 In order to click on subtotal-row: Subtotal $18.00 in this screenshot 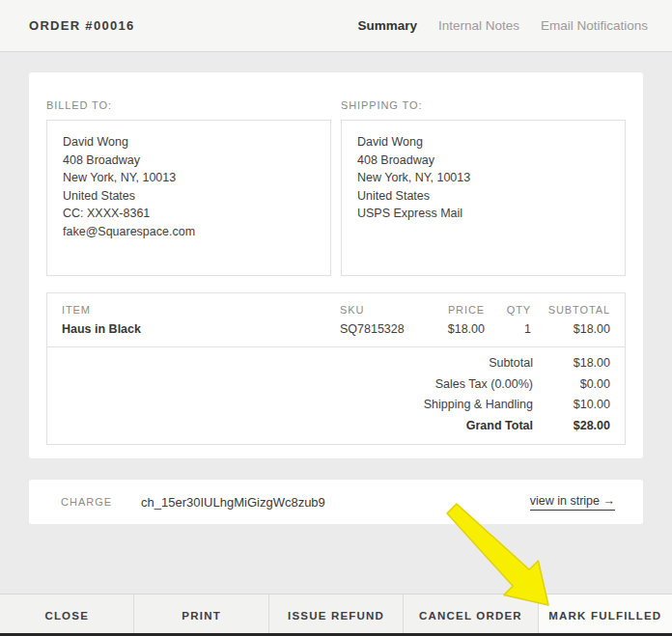, I will do `click(336, 364)`.